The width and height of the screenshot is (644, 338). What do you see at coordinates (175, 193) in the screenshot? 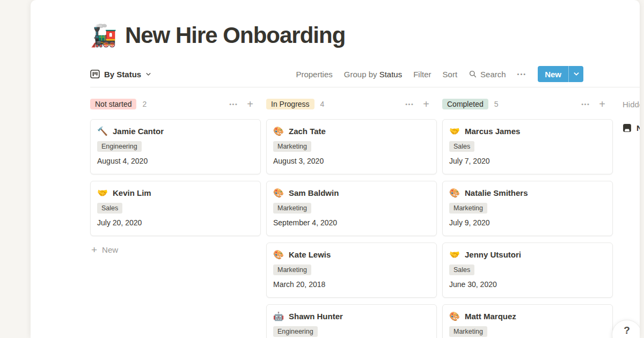
I see `card-title-row: 🤝 Kevin Lim` at bounding box center [175, 193].